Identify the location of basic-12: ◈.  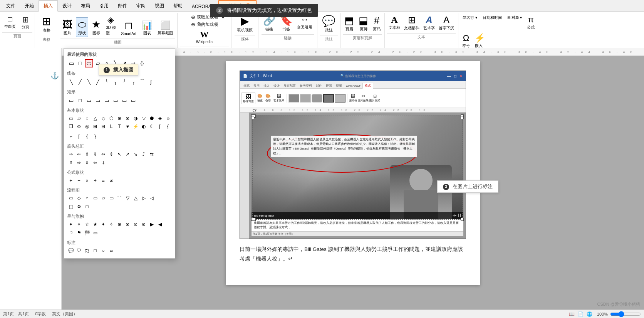
(160, 118).